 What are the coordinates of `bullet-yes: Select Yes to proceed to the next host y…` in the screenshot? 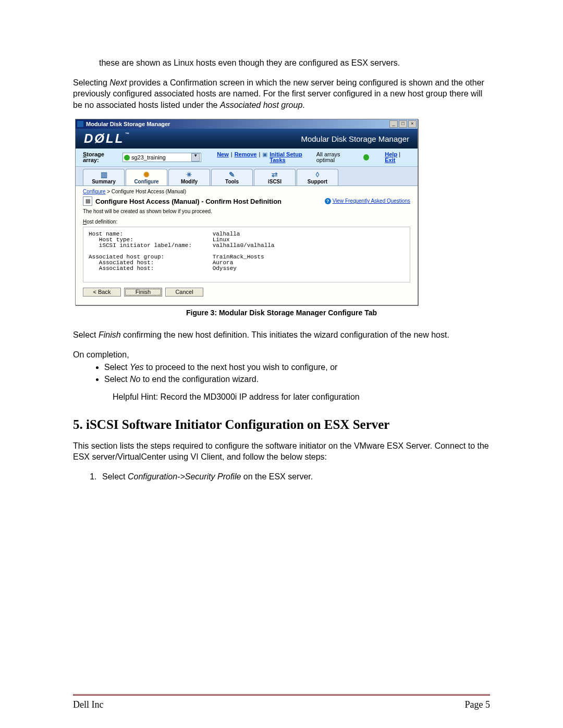 It's located at (297, 367).